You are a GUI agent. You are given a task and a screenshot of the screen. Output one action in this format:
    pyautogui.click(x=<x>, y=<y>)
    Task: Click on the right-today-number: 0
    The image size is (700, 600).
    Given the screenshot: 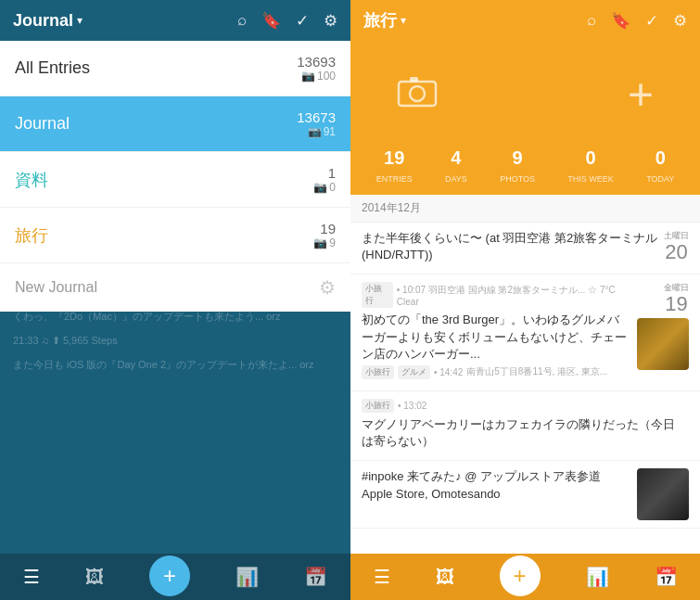 What is the action you would take?
    pyautogui.click(x=660, y=158)
    